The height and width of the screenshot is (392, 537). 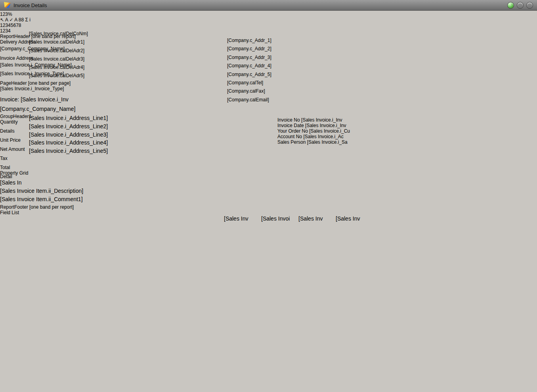 I want to click on zipcode-icon: 88, so click(x=21, y=20).